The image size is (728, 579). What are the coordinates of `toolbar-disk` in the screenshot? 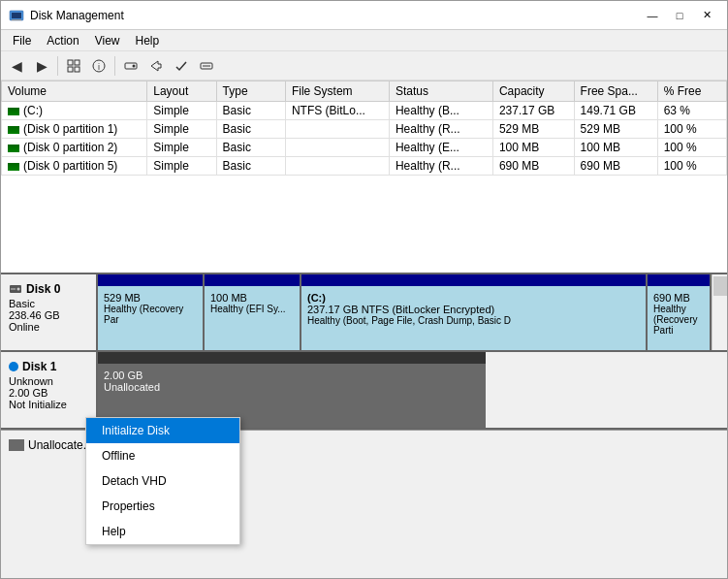 It's located at (131, 66).